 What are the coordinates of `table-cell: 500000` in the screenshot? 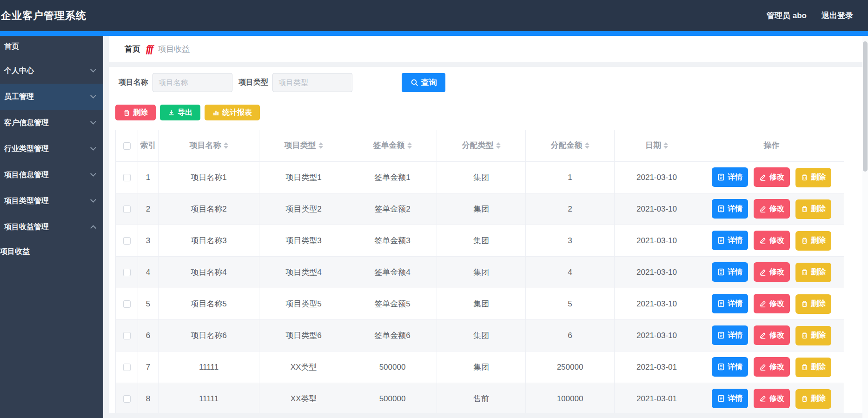 It's located at (392, 367).